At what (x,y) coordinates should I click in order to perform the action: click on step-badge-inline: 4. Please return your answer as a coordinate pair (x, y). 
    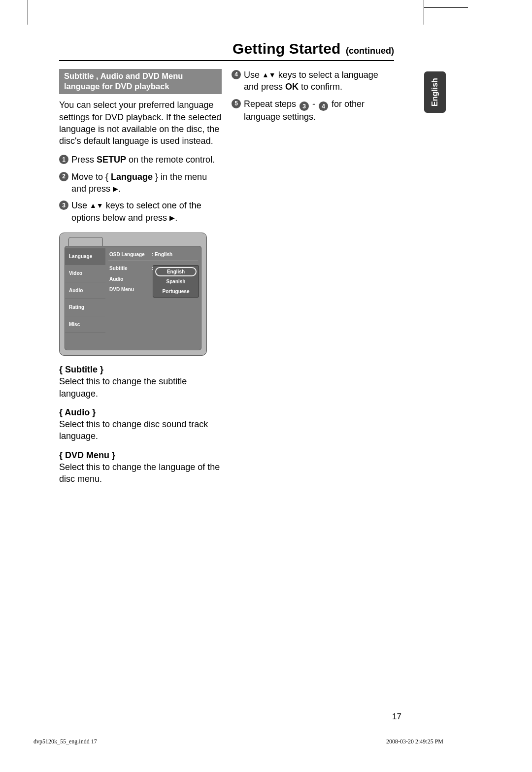
    Looking at the image, I should click on (323, 106).